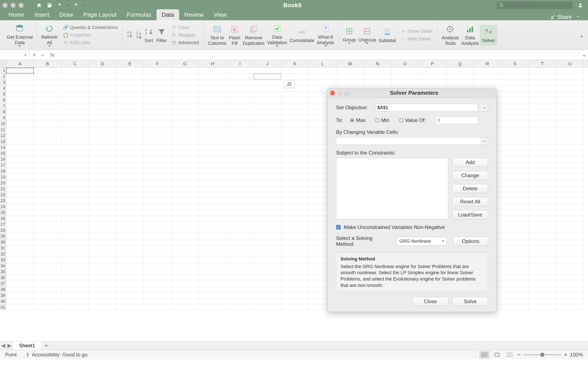 The height and width of the screenshot is (367, 588). What do you see at coordinates (470, 175) in the screenshot?
I see `change-constraint-button: Change` at bounding box center [470, 175].